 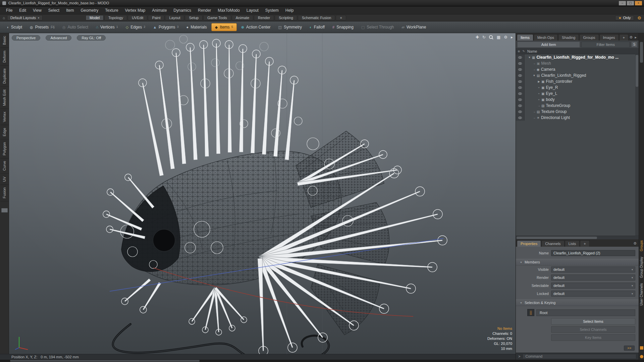 What do you see at coordinates (5, 76) in the screenshot?
I see `side-tab-duplicate: Duplicate` at bounding box center [5, 76].